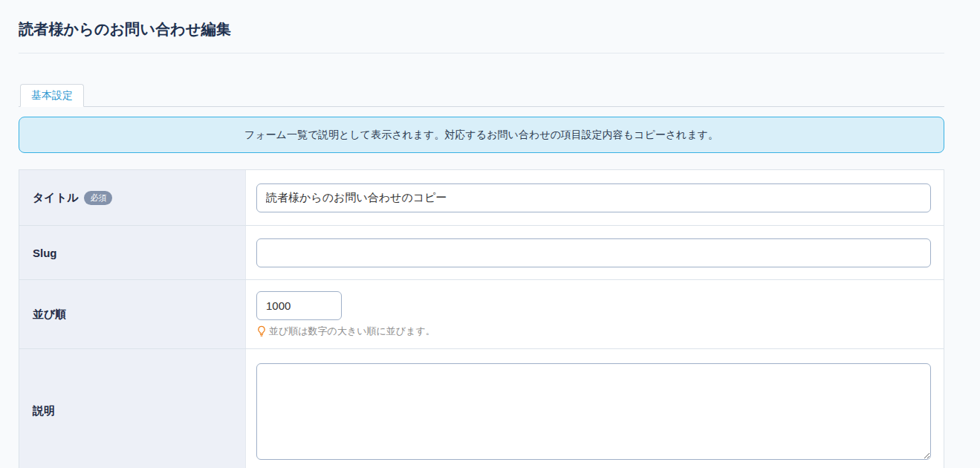 This screenshot has height=468, width=980. What do you see at coordinates (132, 314) in the screenshot?
I see `sort-order-label-cell: 並び順` at bounding box center [132, 314].